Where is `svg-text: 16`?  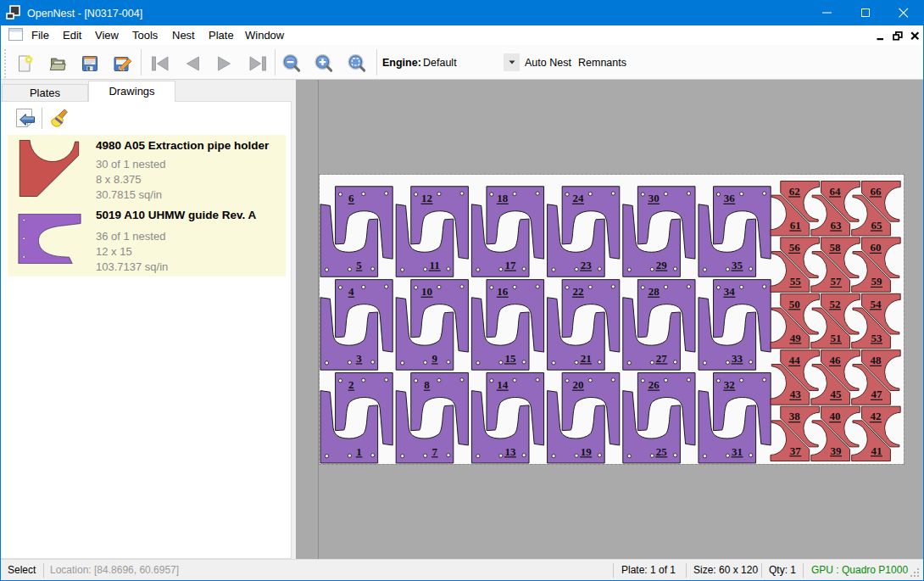 svg-text: 16 is located at coordinates (502, 292).